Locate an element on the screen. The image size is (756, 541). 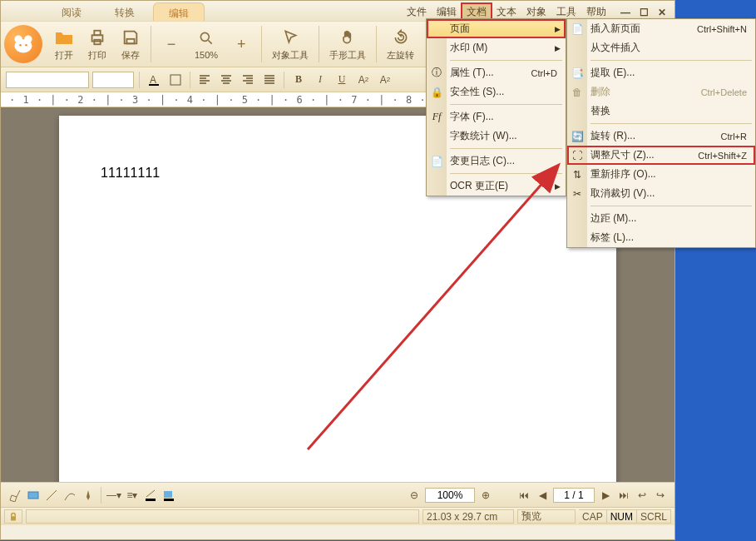
line-color-icon is located at coordinates (151, 495).